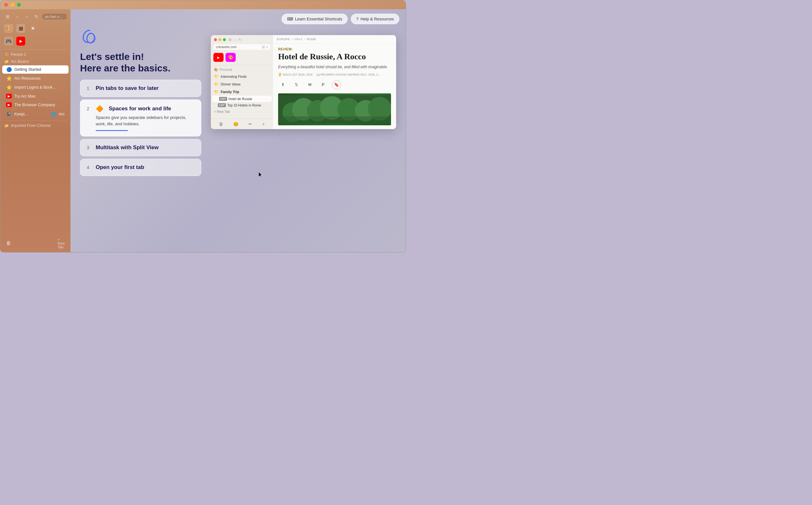 This screenshot has width=812, height=505. I want to click on mock-award-readers: 📖 READERS CHOICE AWARDS 2017, 2018, 2..., so click(348, 75).